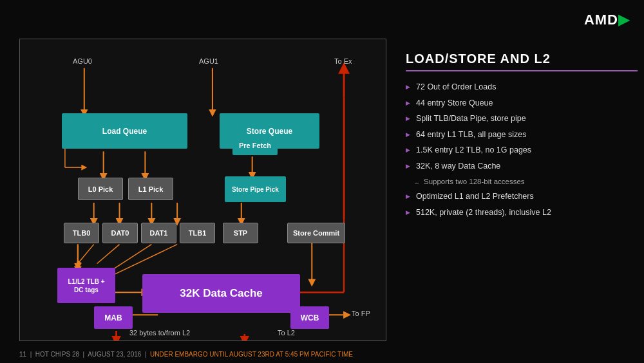 The width and height of the screenshot is (644, 363). Describe the element at coordinates (160, 333) in the screenshot. I see `bytes-l2-label: 32 bytes to/from L2` at that location.